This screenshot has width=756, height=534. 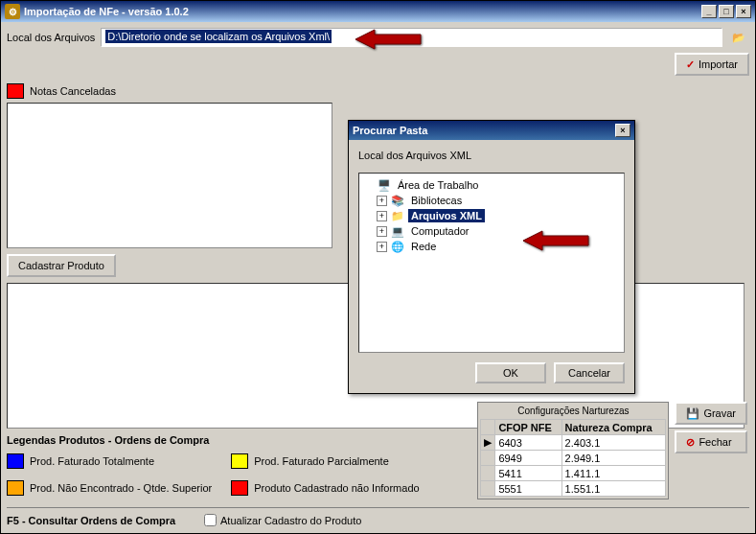 What do you see at coordinates (283, 520) in the screenshot?
I see `atualizar-checkbox-wrap: Atualizar Cadastro do Produto` at bounding box center [283, 520].